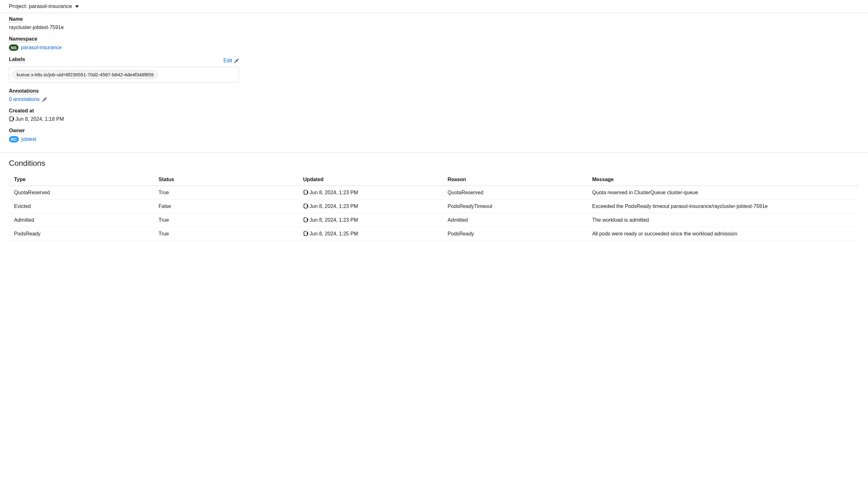  What do you see at coordinates (434, 193) in the screenshot?
I see `table-row: QuotaReservedTrueJun 8, 2024, 1:23 PMQuo…` at bounding box center [434, 193].